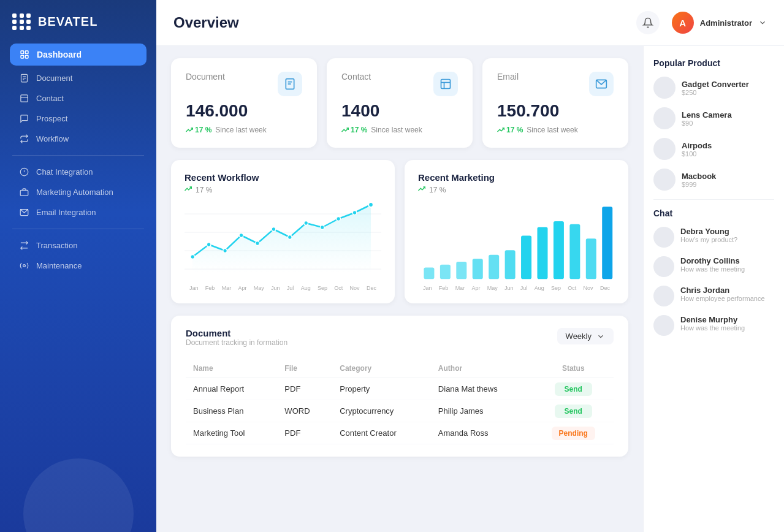 The height and width of the screenshot is (532, 784). Describe the element at coordinates (78, 139) in the screenshot. I see `sidebar-item-workflow: Workflow` at that location.